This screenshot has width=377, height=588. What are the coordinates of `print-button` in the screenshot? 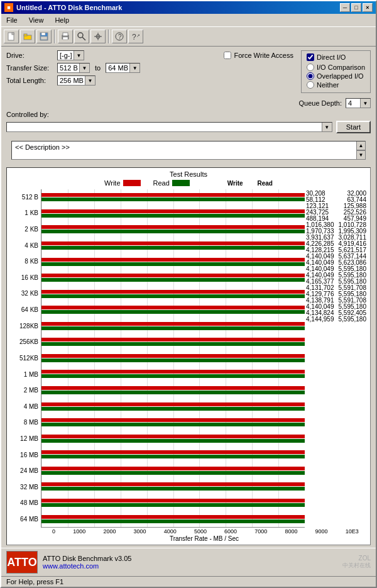 It's located at (65, 36).